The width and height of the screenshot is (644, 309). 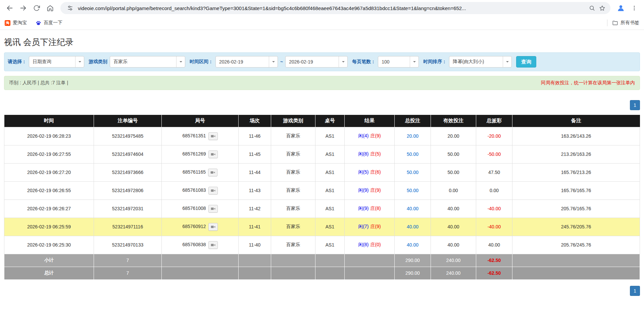 What do you see at coordinates (363, 154) in the screenshot?
I see `result-player: 闲(8)` at bounding box center [363, 154].